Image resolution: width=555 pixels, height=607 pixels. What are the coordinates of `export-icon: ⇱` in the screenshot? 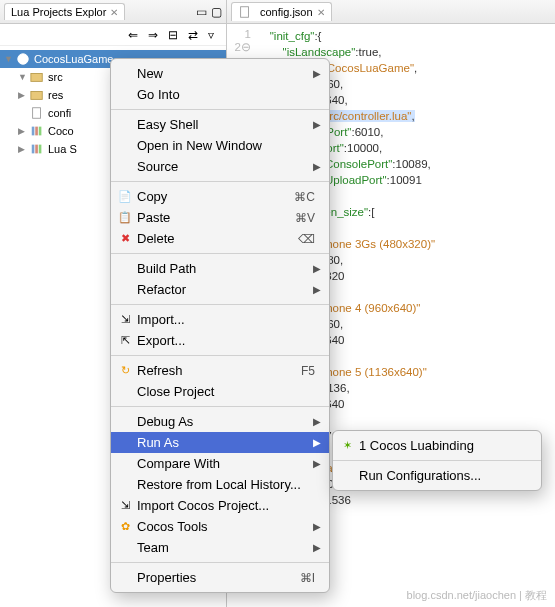 It's located at (125, 341).